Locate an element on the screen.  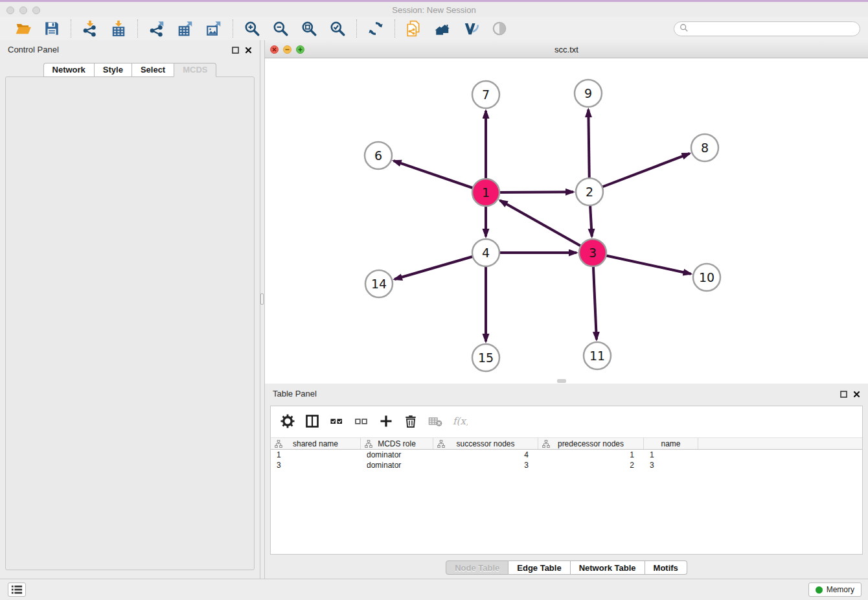
tab-mcds: MCDS is located at coordinates (195, 70).